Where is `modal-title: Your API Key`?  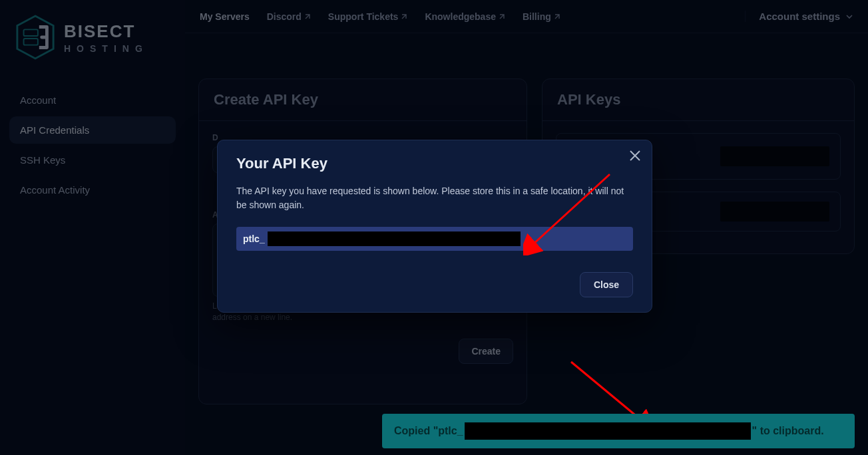
modal-title: Your API Key is located at coordinates (435, 164).